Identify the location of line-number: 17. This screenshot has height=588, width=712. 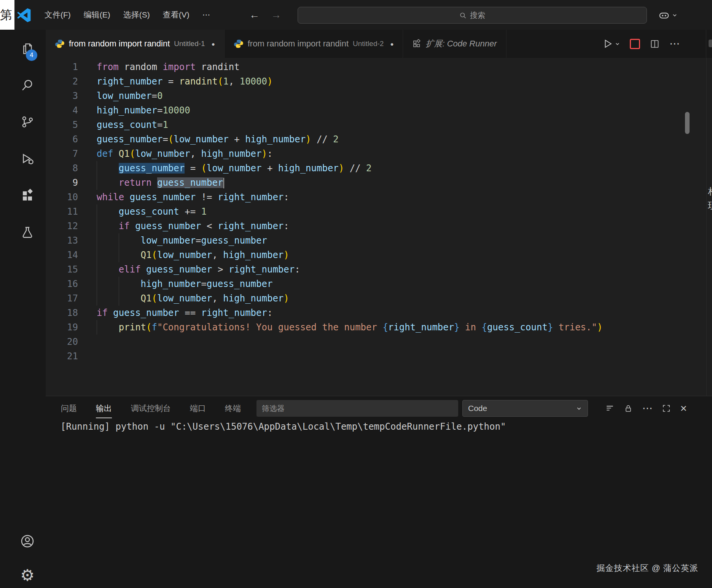
(62, 298).